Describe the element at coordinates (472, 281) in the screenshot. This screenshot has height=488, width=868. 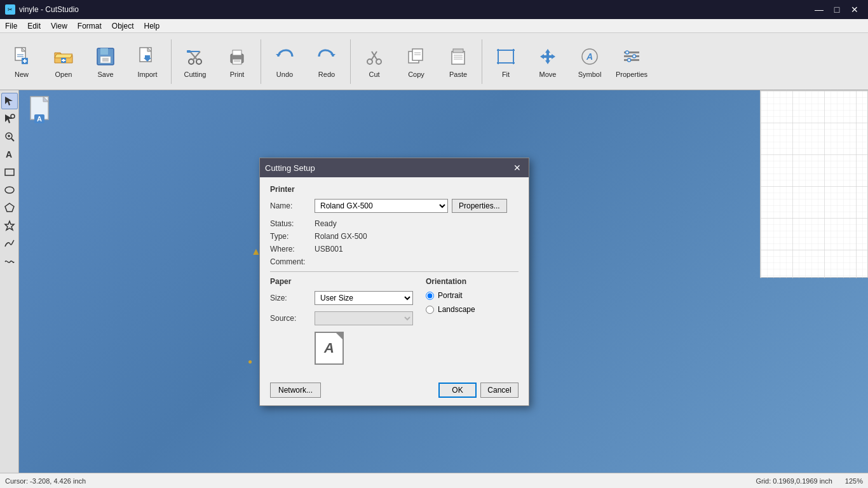
I see `orientation-section-label: Orientation` at that location.